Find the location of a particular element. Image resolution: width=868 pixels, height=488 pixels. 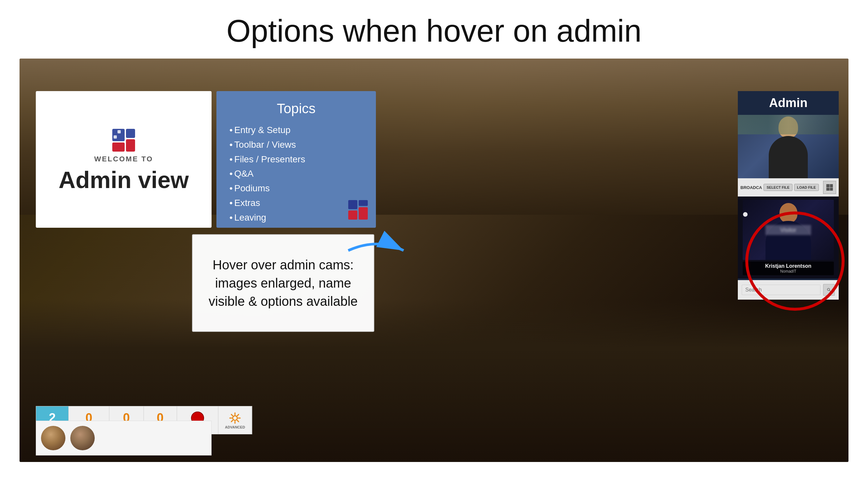

search-button is located at coordinates (829, 290).